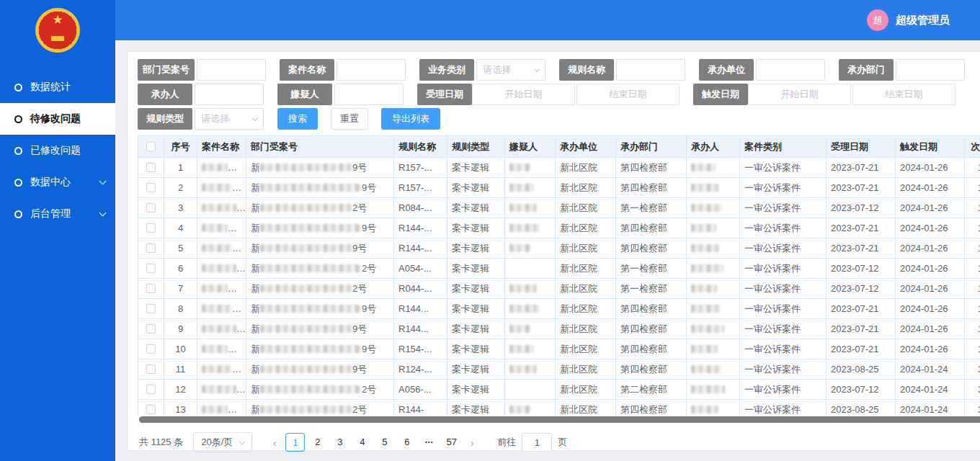  What do you see at coordinates (215, 119) in the screenshot?
I see `select-placeholder: 请选择` at bounding box center [215, 119].